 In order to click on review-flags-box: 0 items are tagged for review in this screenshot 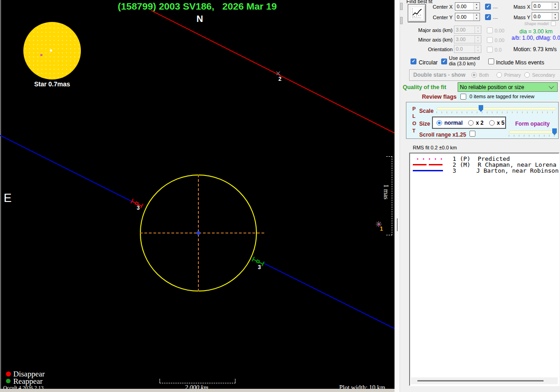, I will do `click(507, 96)`.